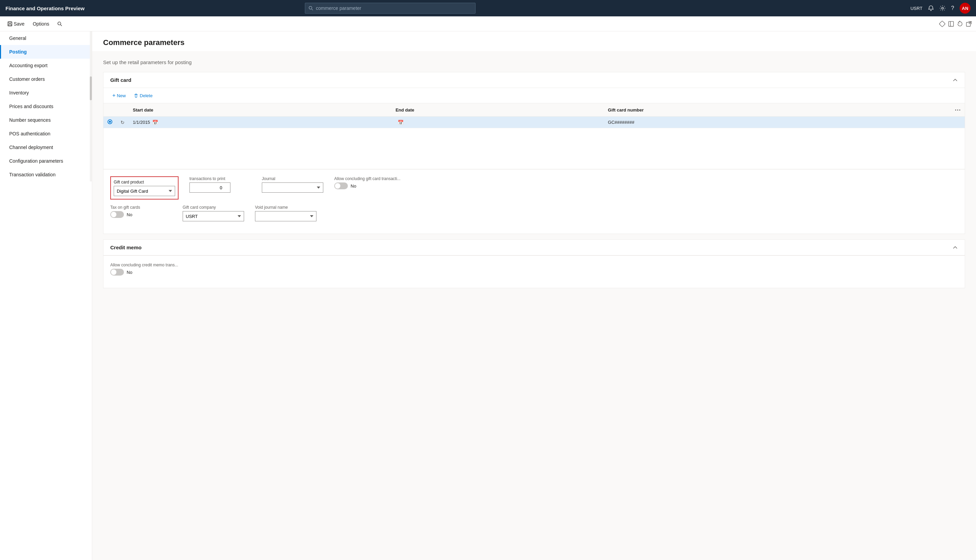  I want to click on journal-select, so click(292, 188).